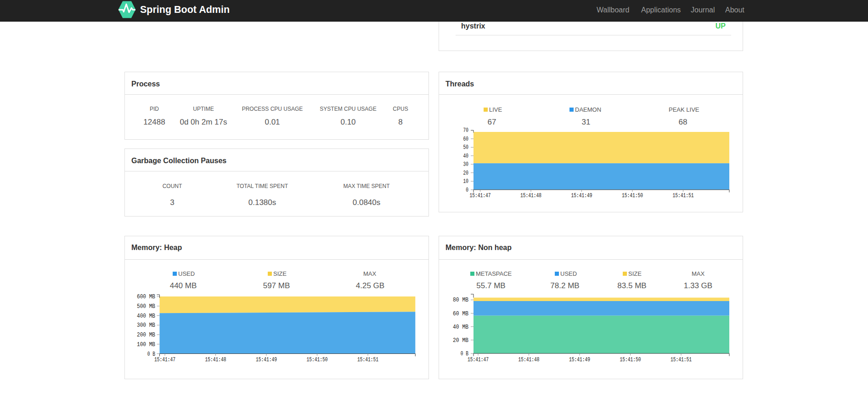  What do you see at coordinates (146, 306) in the screenshot?
I see `svg-text: 500 MB` at bounding box center [146, 306].